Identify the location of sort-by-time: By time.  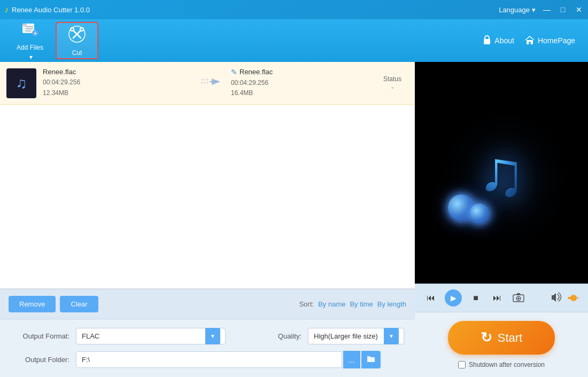
(361, 304).